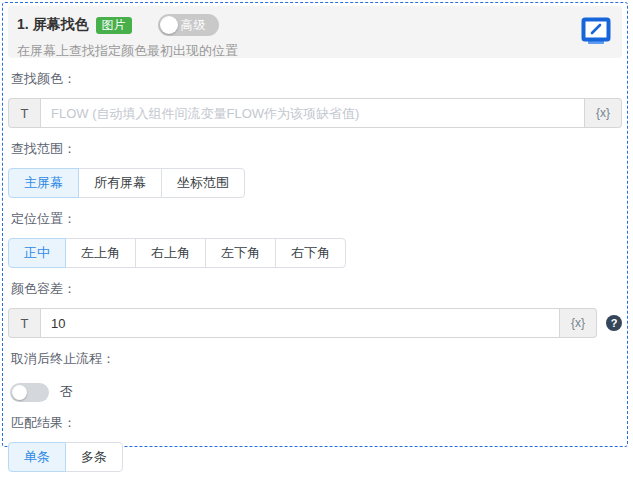  Describe the element at coordinates (312, 113) in the screenshot. I see `find-color-input` at that location.